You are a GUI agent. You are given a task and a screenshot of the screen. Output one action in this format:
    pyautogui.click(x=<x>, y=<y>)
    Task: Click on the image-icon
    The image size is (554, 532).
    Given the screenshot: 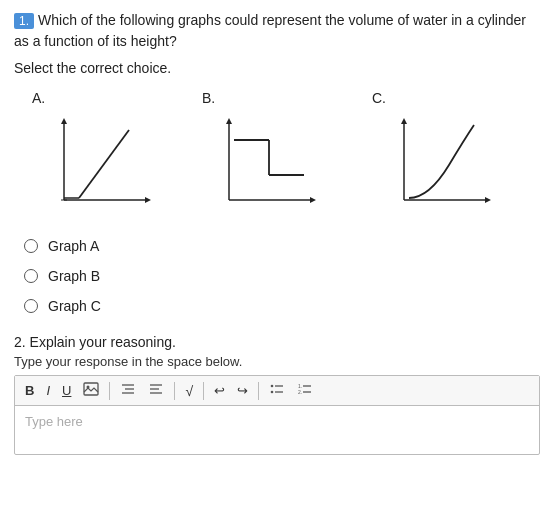 What is the action you would take?
    pyautogui.click(x=91, y=389)
    